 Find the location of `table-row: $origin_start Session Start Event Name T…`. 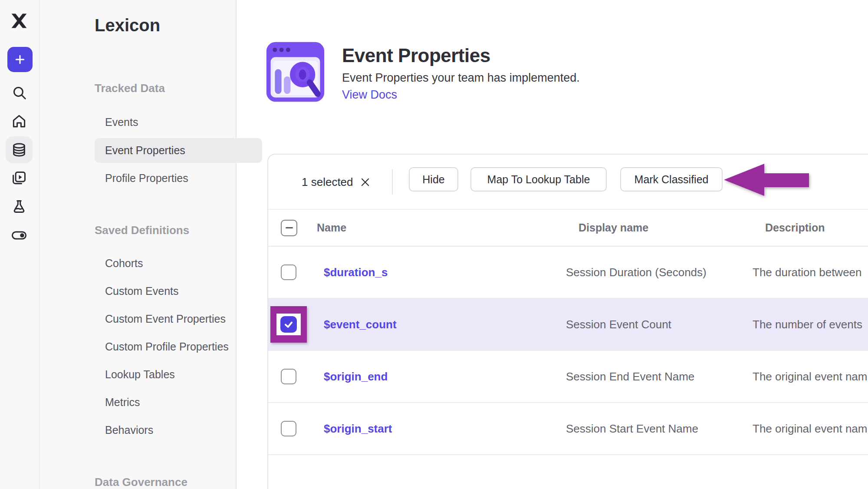

table-row: $origin_start Session Start Event Name T… is located at coordinates (568, 429).